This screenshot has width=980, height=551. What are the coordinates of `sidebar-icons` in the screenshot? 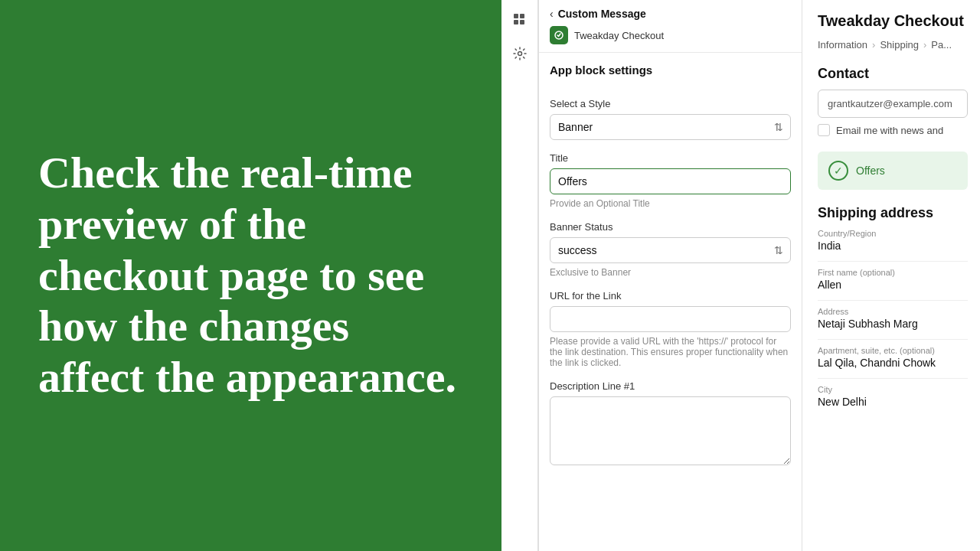 It's located at (520, 276).